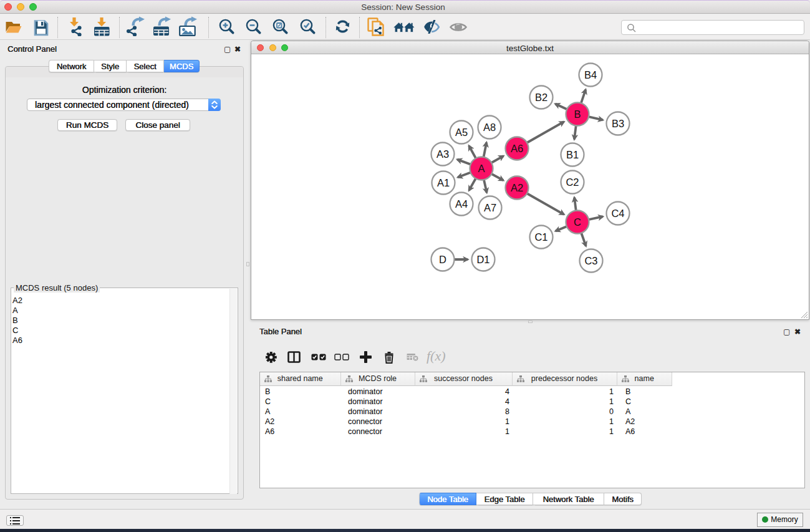 The width and height of the screenshot is (810, 532). I want to click on svg-text: B1, so click(572, 155).